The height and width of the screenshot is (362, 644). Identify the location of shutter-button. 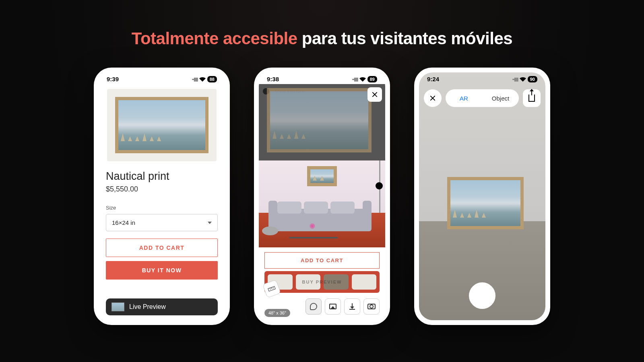
(482, 296).